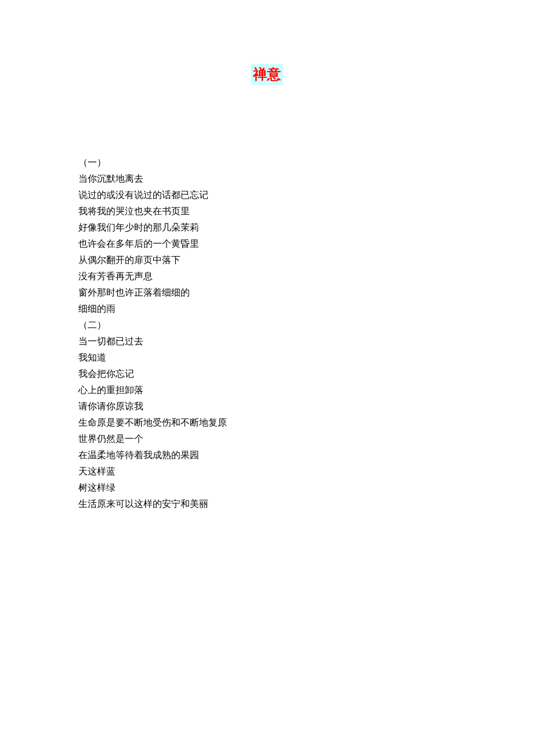  I want to click on poem-line: 生活原来可以这样的安宁和美丽, so click(267, 504).